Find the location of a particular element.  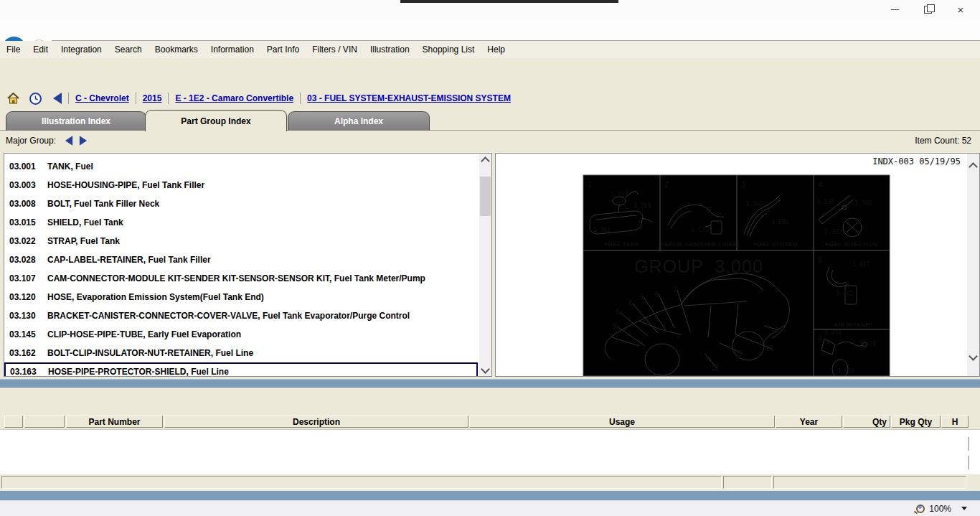

menu-information: Information is located at coordinates (232, 50).